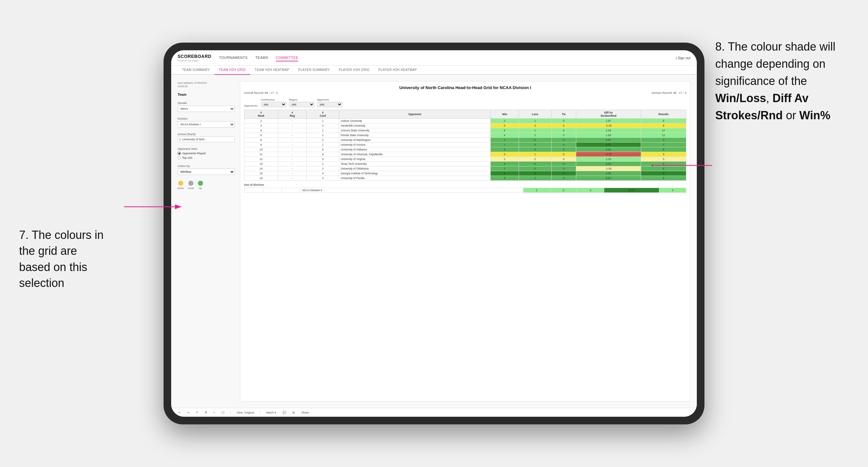 This screenshot has height=467, width=868. I want to click on toolbar-view: View: Original, so click(245, 412).